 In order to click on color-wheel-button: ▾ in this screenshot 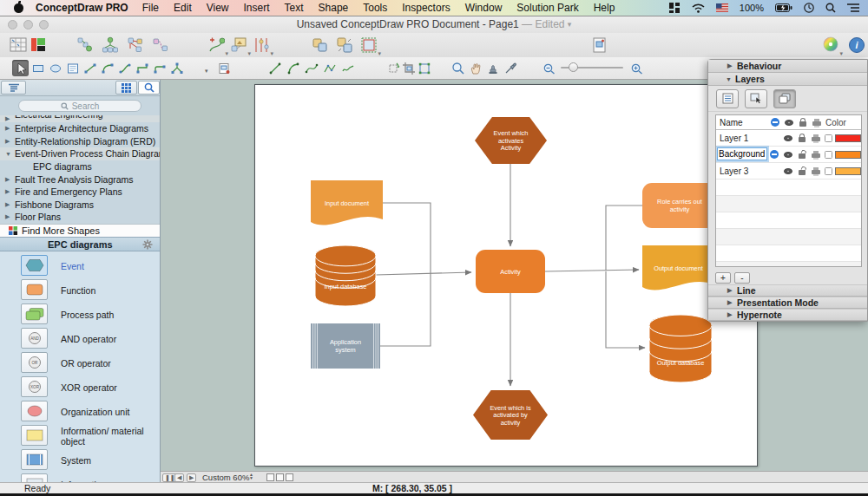, I will do `click(831, 45)`.